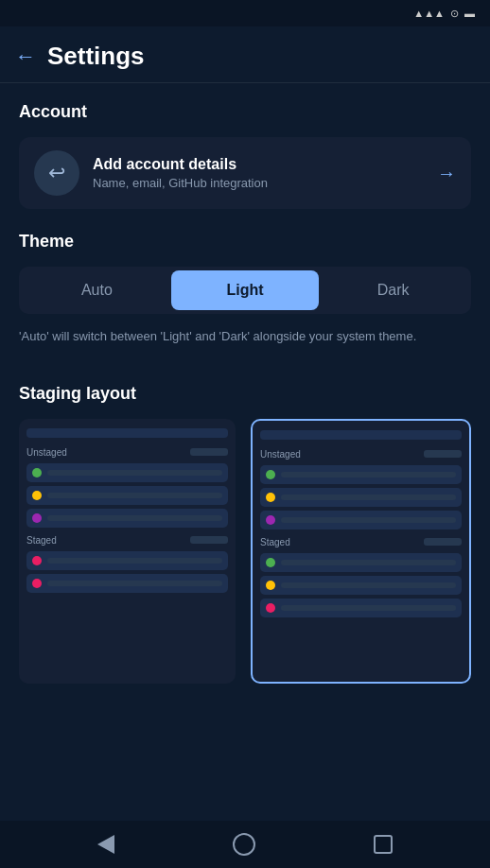 This screenshot has height=868, width=490. What do you see at coordinates (469, 13) in the screenshot?
I see `battery-icon: ▬` at bounding box center [469, 13].